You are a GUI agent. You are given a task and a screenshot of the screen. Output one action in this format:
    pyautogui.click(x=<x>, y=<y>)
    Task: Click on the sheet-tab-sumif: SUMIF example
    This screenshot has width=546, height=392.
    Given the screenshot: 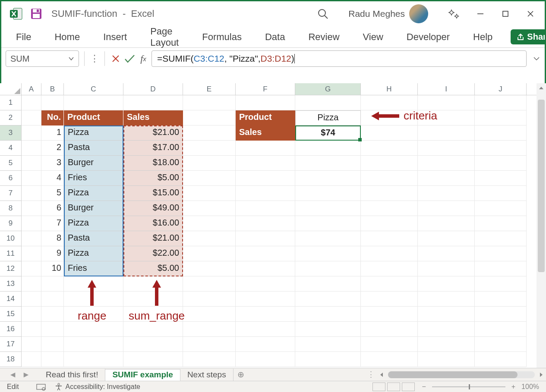 What is the action you would take?
    pyautogui.click(x=142, y=375)
    